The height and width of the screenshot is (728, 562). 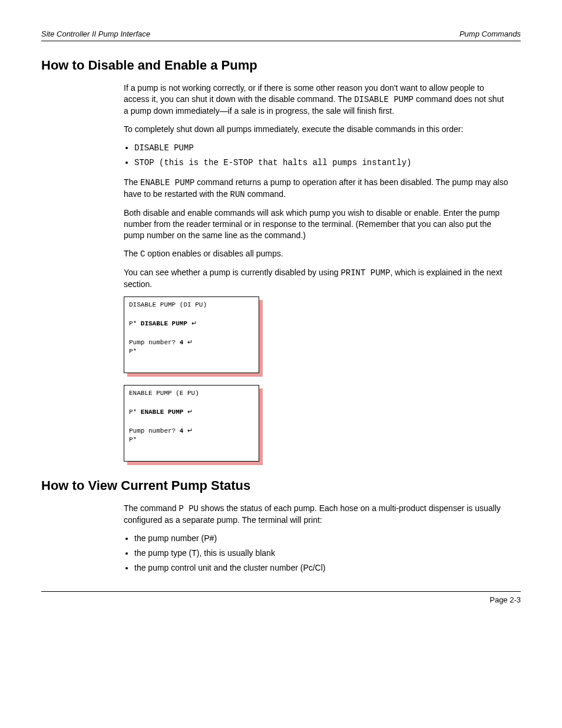 What do you see at coordinates (214, 253) in the screenshot?
I see `text: option enables or disables all pumps.` at bounding box center [214, 253].